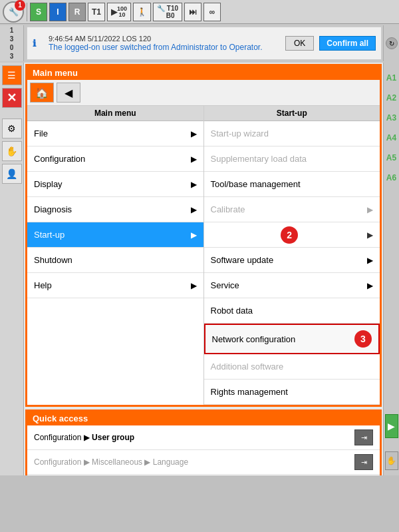  Describe the element at coordinates (391, 178) in the screenshot. I see `panel-label-a6: A6` at that location.